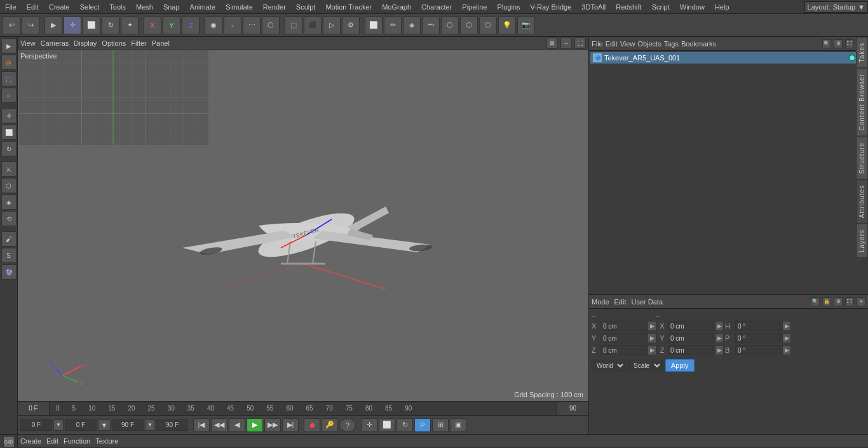  Describe the element at coordinates (90, 7) in the screenshot. I see `menu-select: Select` at that location.